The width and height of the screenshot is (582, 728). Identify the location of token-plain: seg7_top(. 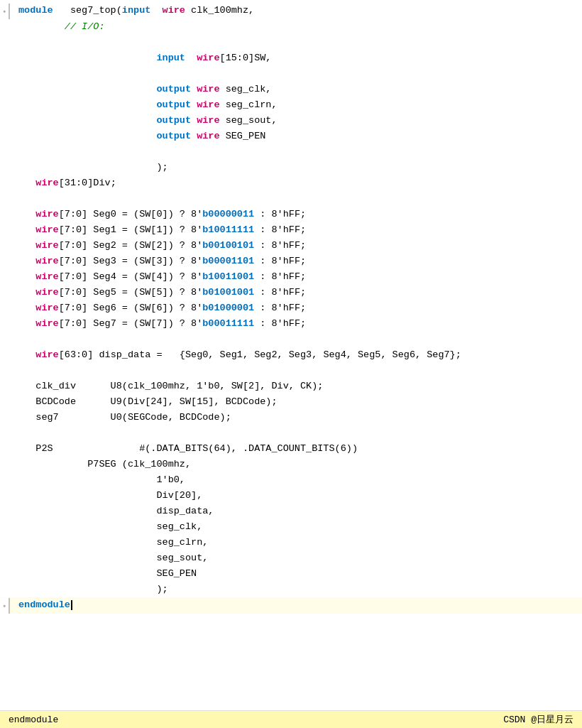
(88, 10).